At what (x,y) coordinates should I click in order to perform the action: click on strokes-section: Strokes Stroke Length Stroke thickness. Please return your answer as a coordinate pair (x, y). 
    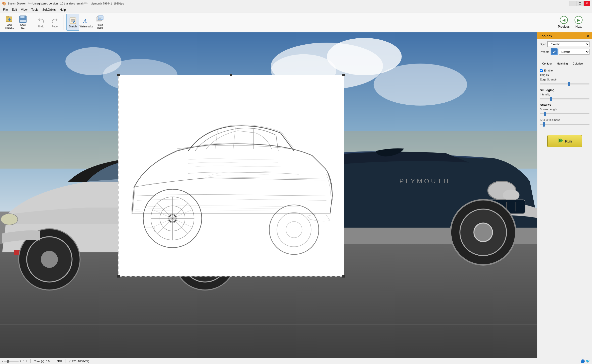
    Looking at the image, I should click on (565, 115).